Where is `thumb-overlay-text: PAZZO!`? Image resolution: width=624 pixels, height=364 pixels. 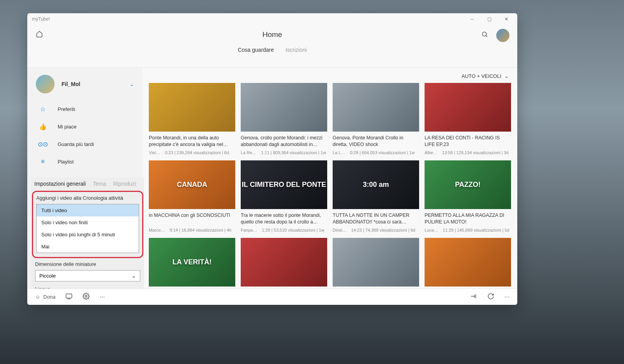 thumb-overlay-text: PAZZO! is located at coordinates (468, 185).